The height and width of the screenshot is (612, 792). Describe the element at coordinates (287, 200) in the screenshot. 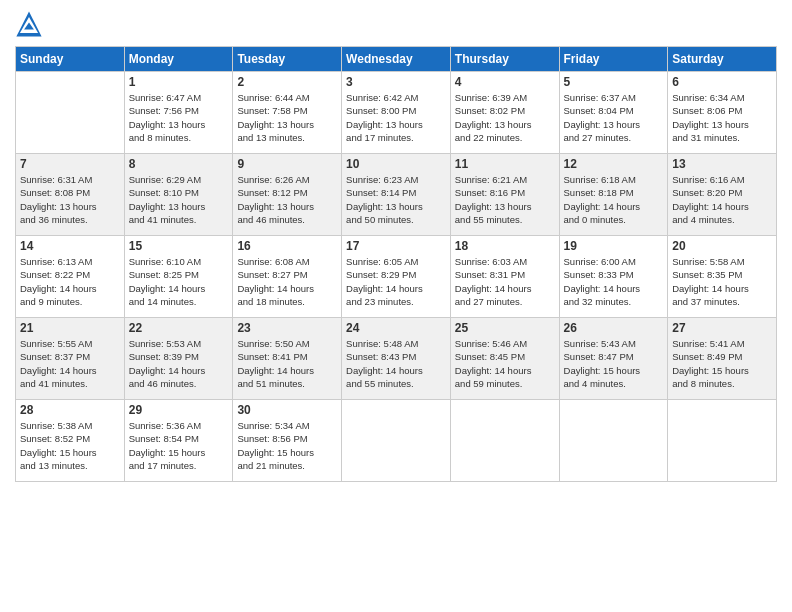

I see `day-info: Sunrise: 6:26 AM Sunset: 8:12 PM Dayligh…` at that location.